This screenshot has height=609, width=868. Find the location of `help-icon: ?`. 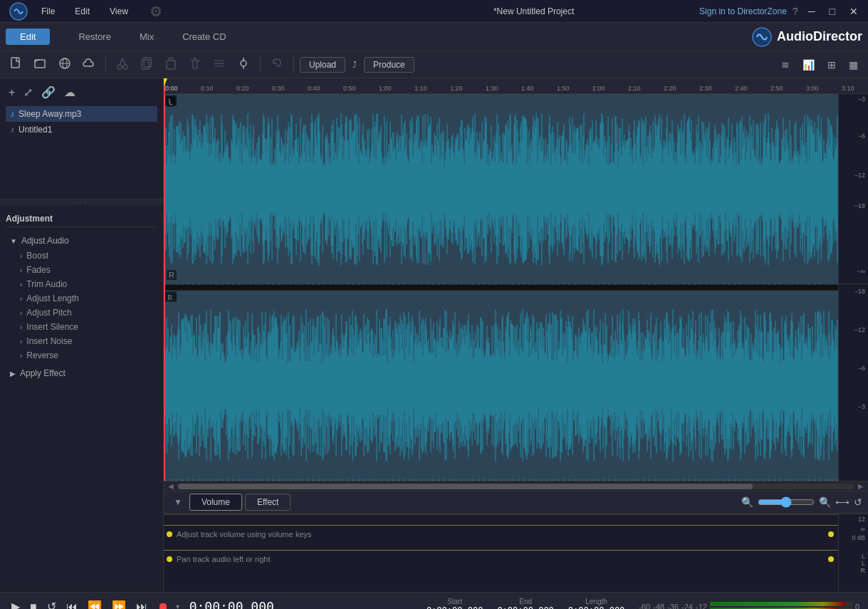

help-icon: ? is located at coordinates (795, 11).